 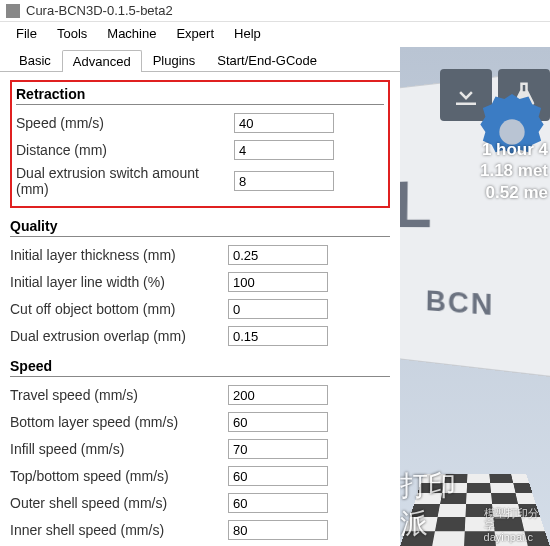 I want to click on label-outer-speed: Outer shell speed (mm/s), so click(x=119, y=503).